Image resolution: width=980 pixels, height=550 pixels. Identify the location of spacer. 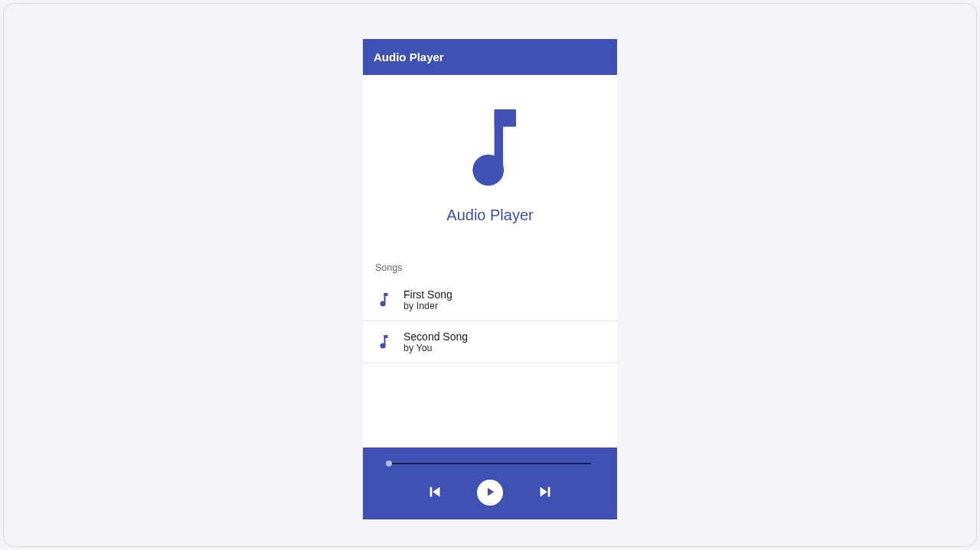
(490, 405).